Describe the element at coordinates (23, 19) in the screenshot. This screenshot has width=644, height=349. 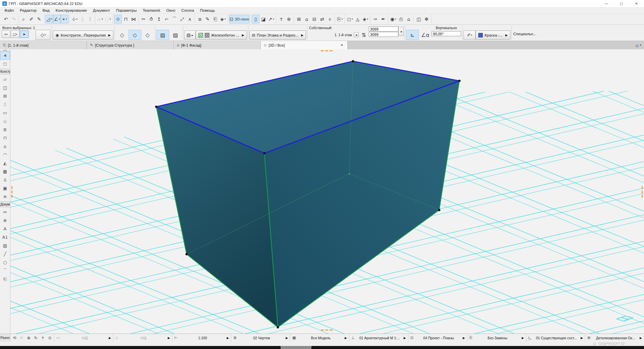
I see `find-select-button: ⌕` at that location.